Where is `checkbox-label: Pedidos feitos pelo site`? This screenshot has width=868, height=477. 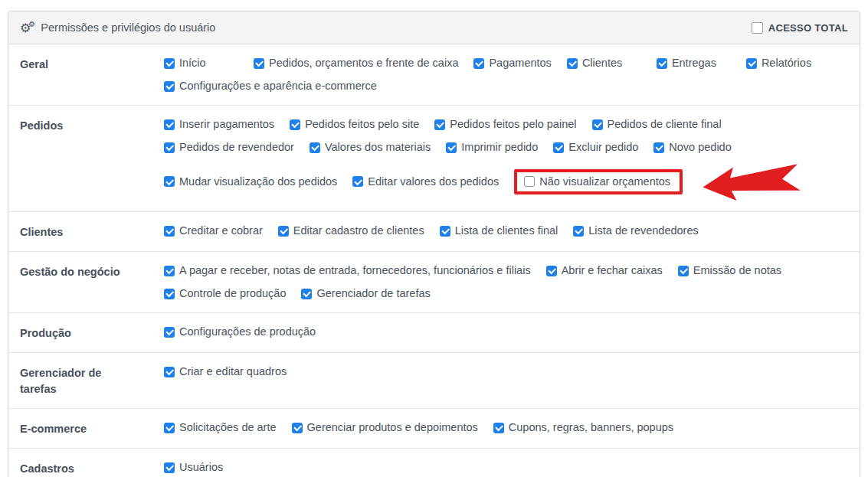 checkbox-label: Pedidos feitos pelo site is located at coordinates (362, 124).